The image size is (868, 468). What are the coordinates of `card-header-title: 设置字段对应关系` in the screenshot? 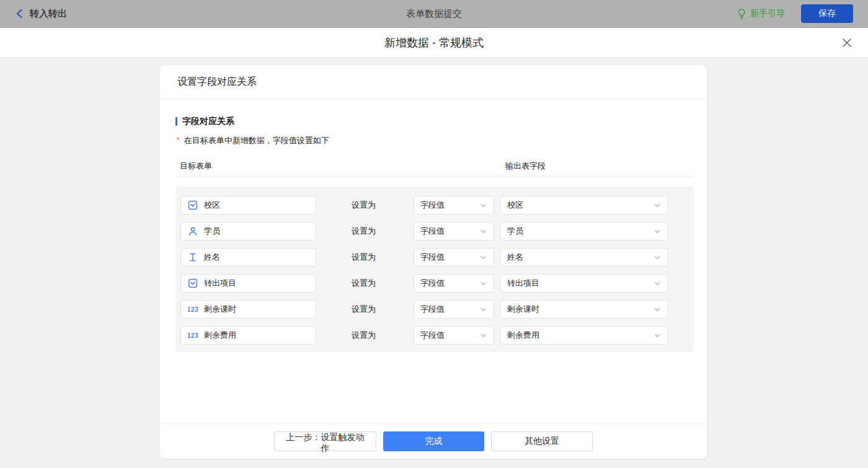 It's located at (433, 82).